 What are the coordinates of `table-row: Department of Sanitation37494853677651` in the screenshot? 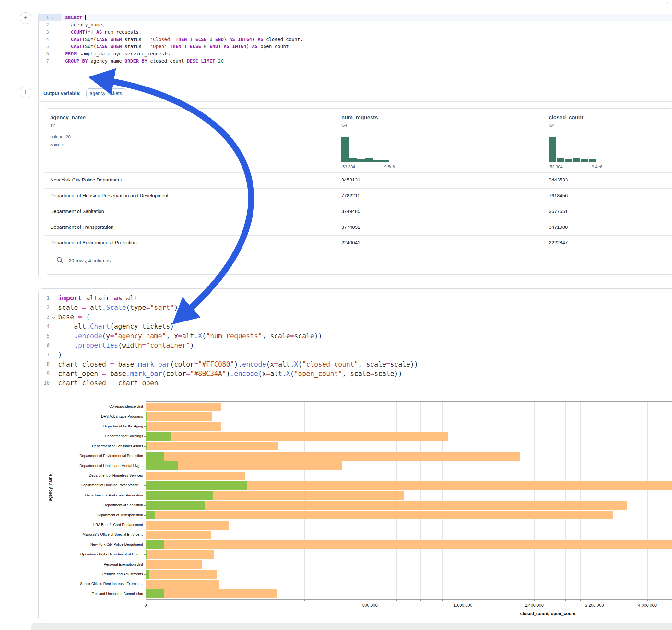 It's located at (359, 212).